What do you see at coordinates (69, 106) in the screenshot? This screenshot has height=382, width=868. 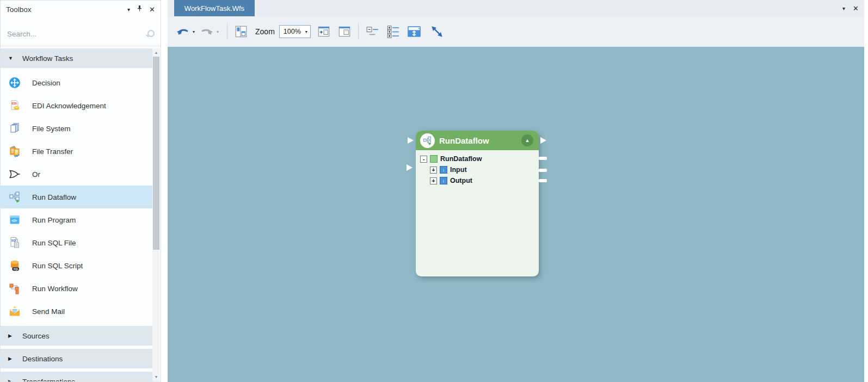 I see `item-label: EDI Acknowledgement` at bounding box center [69, 106].